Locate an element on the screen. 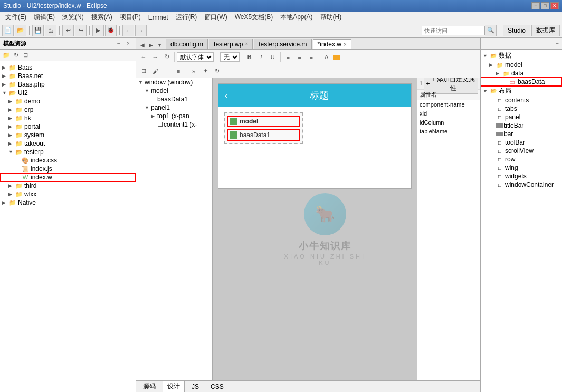 The image size is (562, 392). tree-item-indexjs: ▶ 📜 index.js is located at coordinates (68, 169).